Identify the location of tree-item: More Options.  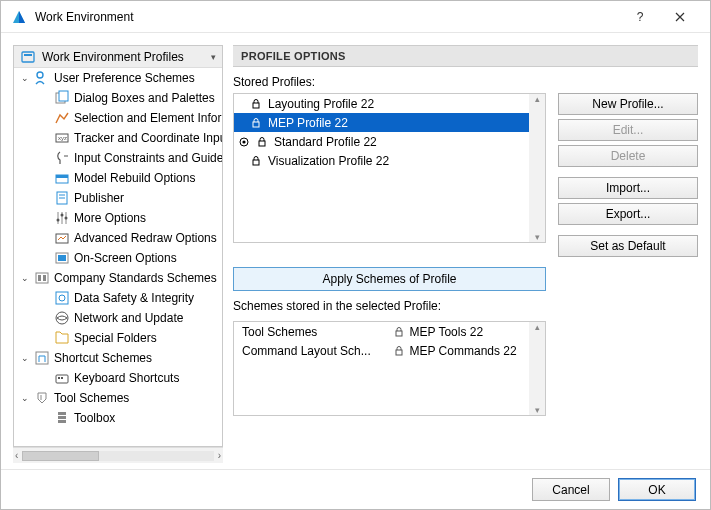
(118, 218).